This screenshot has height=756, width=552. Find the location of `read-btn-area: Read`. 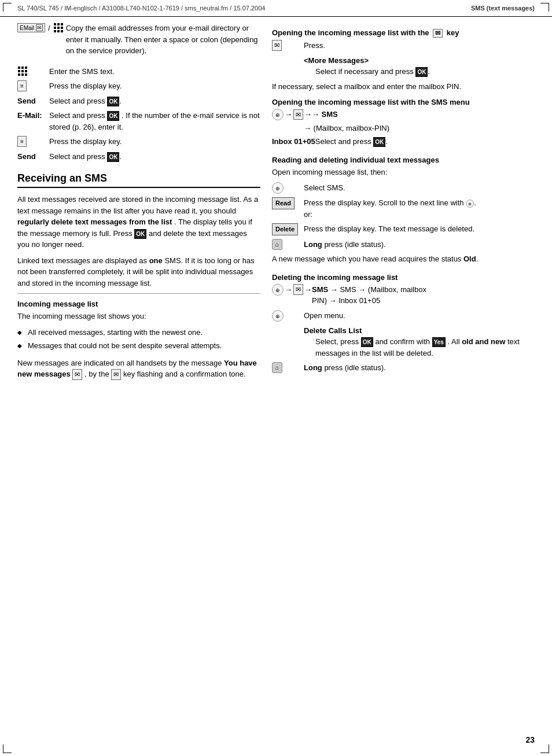

read-btn-area: Read is located at coordinates (288, 204).